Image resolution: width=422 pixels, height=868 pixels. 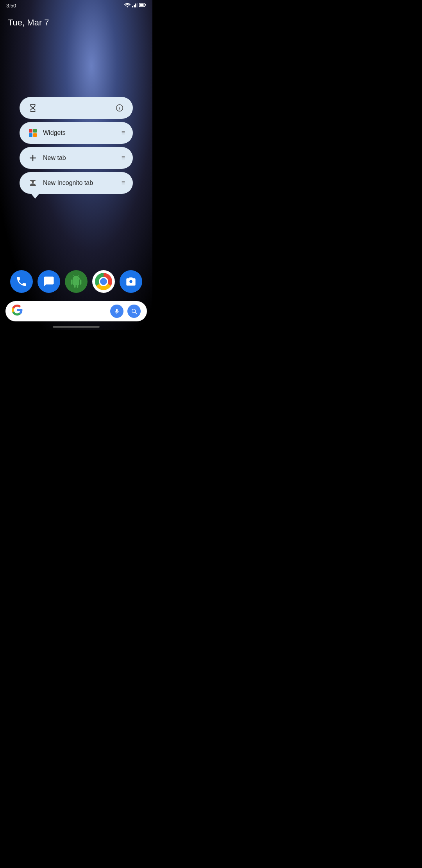 I want to click on widgets-drag-handle: ≡, so click(x=123, y=133).